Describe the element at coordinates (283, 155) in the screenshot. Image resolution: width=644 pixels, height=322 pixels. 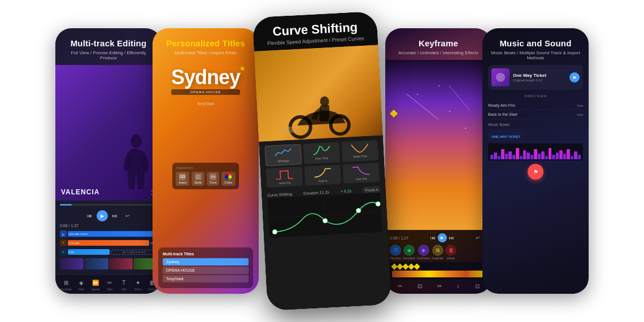
I see `curve-option-montage: Montage` at that location.